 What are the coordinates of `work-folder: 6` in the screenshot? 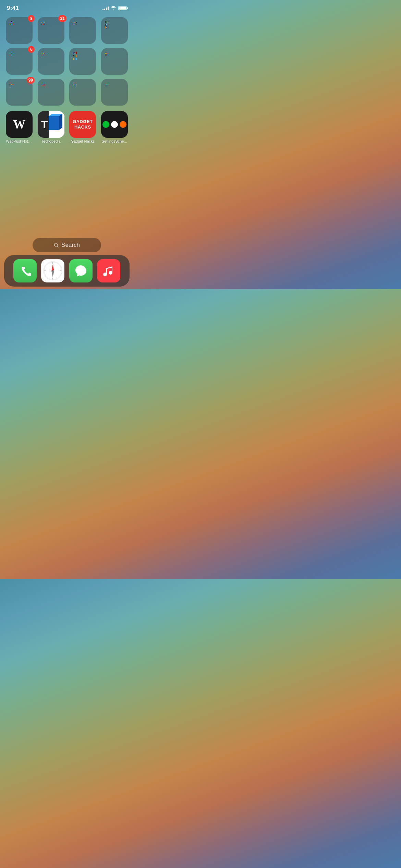 It's located at (19, 61).